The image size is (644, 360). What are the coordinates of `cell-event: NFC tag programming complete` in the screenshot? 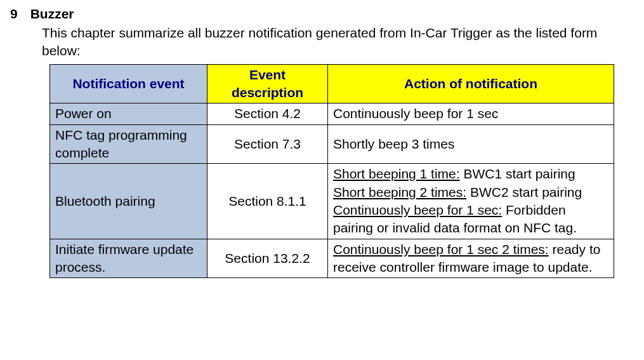 It's located at (129, 144).